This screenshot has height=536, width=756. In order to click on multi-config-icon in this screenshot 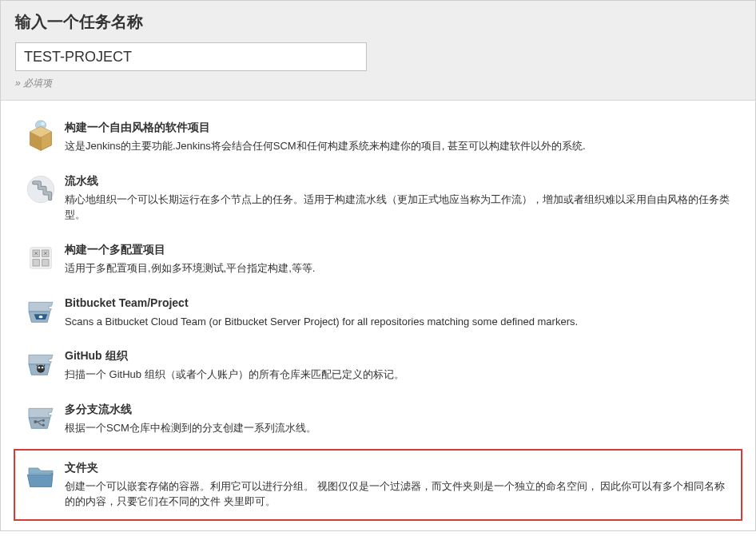, I will do `click(41, 258)`.